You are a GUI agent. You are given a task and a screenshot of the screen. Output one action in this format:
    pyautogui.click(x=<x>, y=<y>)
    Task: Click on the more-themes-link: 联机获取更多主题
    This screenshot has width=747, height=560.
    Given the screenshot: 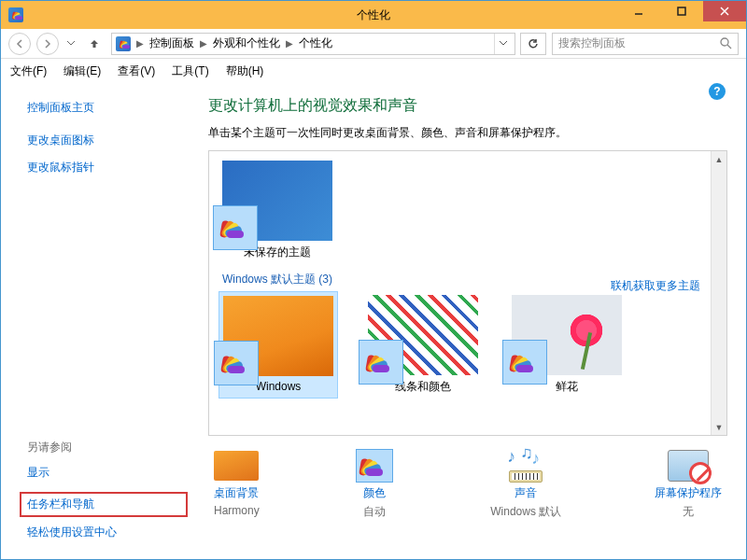 What is the action you would take?
    pyautogui.click(x=655, y=286)
    